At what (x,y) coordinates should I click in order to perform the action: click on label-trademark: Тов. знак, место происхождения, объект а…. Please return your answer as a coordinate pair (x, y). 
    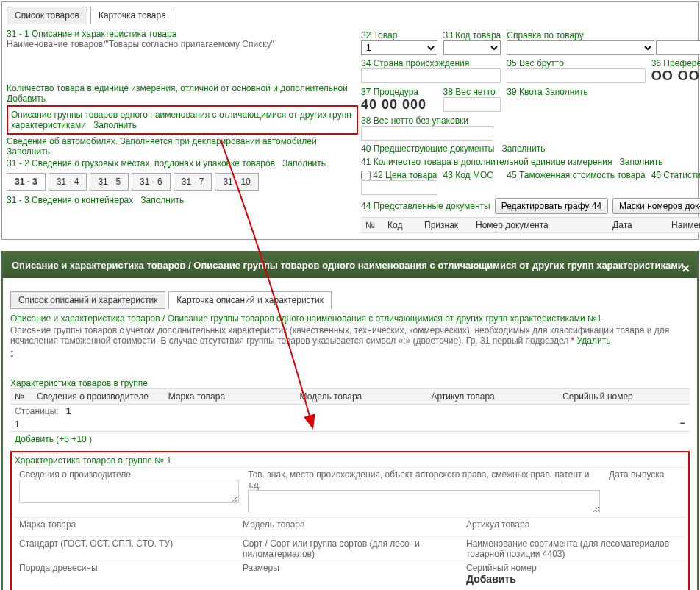
    Looking at the image, I should click on (424, 480).